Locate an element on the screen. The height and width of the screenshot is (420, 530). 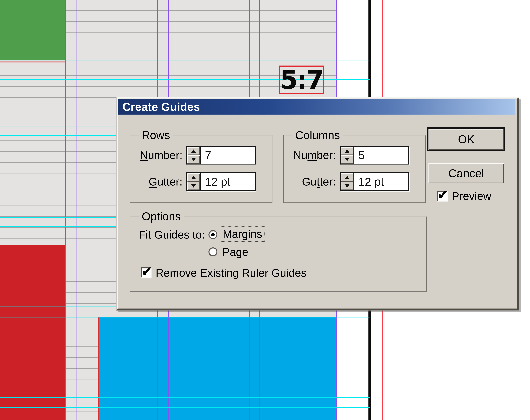
ratio-label: 5:7 is located at coordinates (302, 80).